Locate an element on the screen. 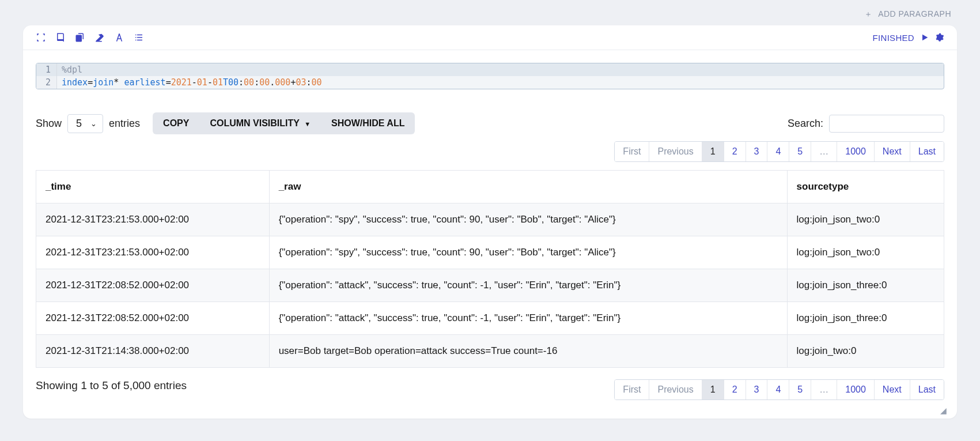  search-input is located at coordinates (887, 123).